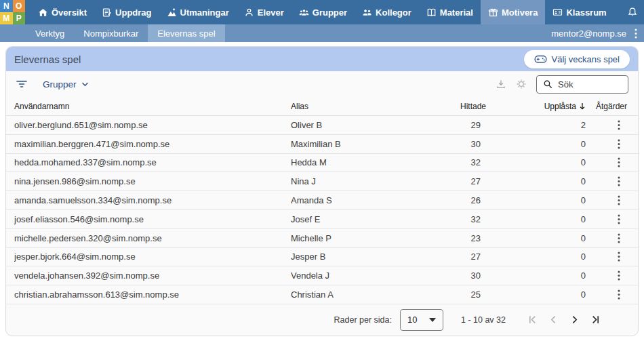  Describe the element at coordinates (376, 220) in the screenshot. I see `cell-alias: Josef E` at that location.